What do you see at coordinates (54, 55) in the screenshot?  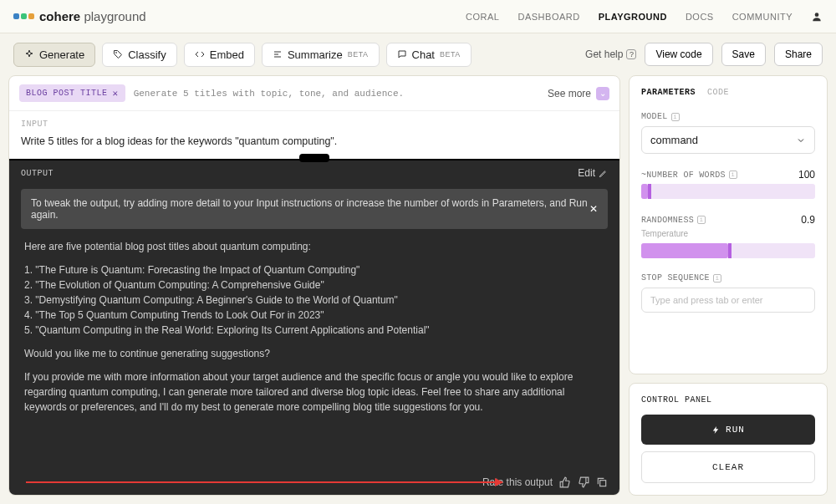 I see `tab-generate: Generate` at bounding box center [54, 55].